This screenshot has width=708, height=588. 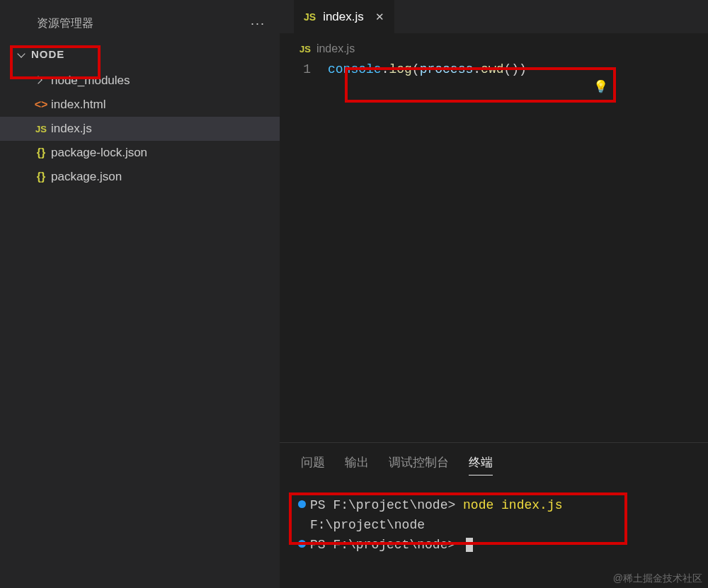 What do you see at coordinates (494, 519) in the screenshot?
I see `terminal: PS F:\project\node> node index.js F:\pro…` at bounding box center [494, 519].